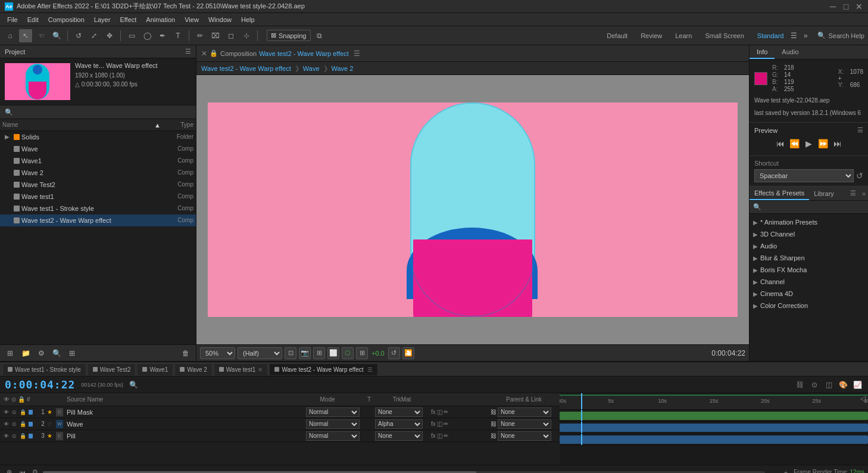 This screenshot has width=868, height=473. What do you see at coordinates (399, 412) in the screenshot?
I see `layer-1-trkmat-select: None` at bounding box center [399, 412].